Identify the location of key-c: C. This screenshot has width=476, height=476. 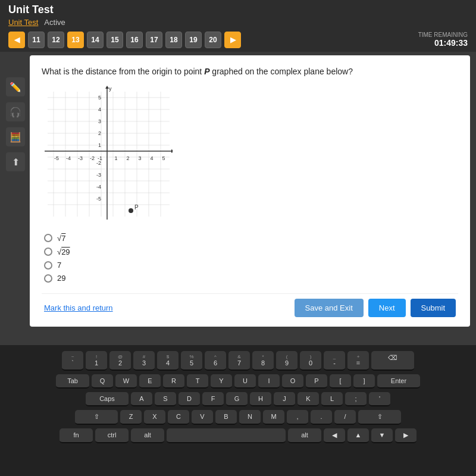
(178, 418).